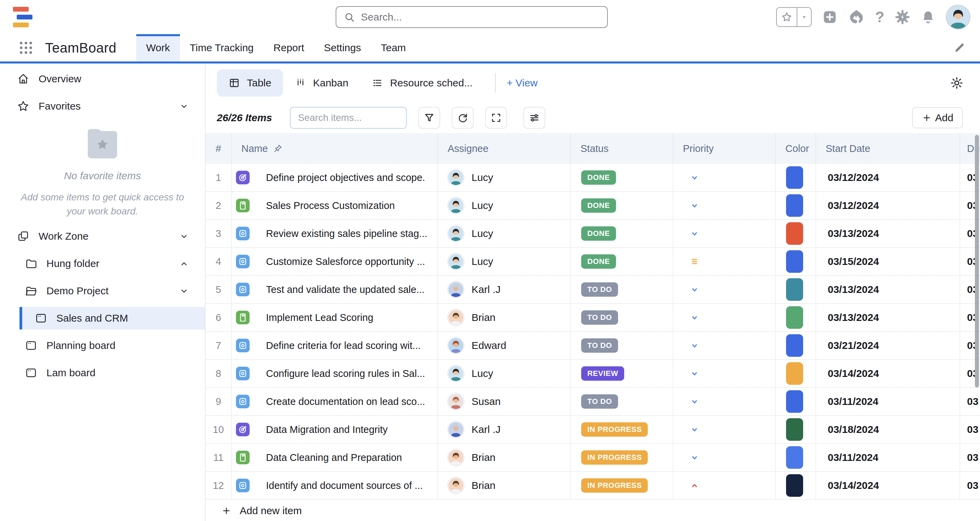 The height and width of the screenshot is (521, 980). What do you see at coordinates (480, 17) in the screenshot?
I see `global-search-input` at bounding box center [480, 17].